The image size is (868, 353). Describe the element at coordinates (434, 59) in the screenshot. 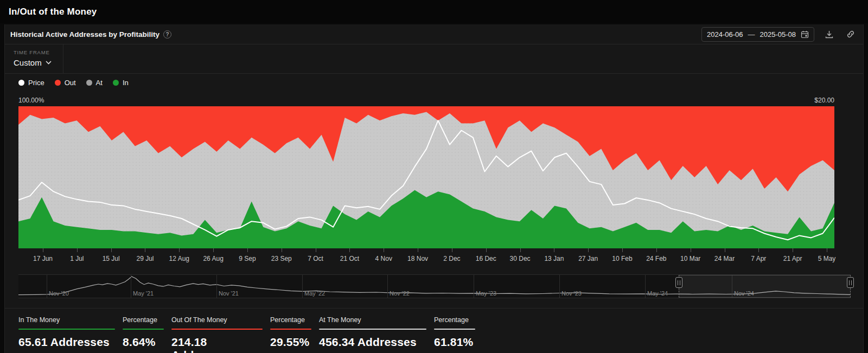

I see `timeframe-row: TIME FRAME Custom` at that location.